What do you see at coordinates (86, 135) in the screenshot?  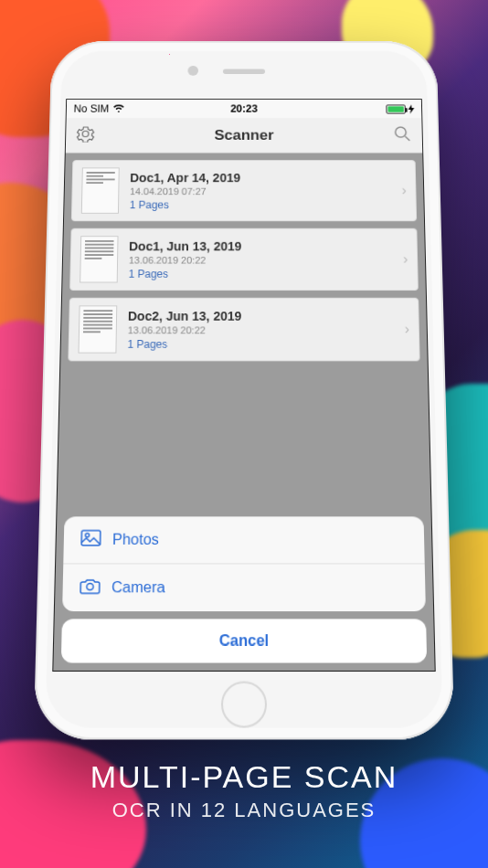 I see `settings-icon` at bounding box center [86, 135].